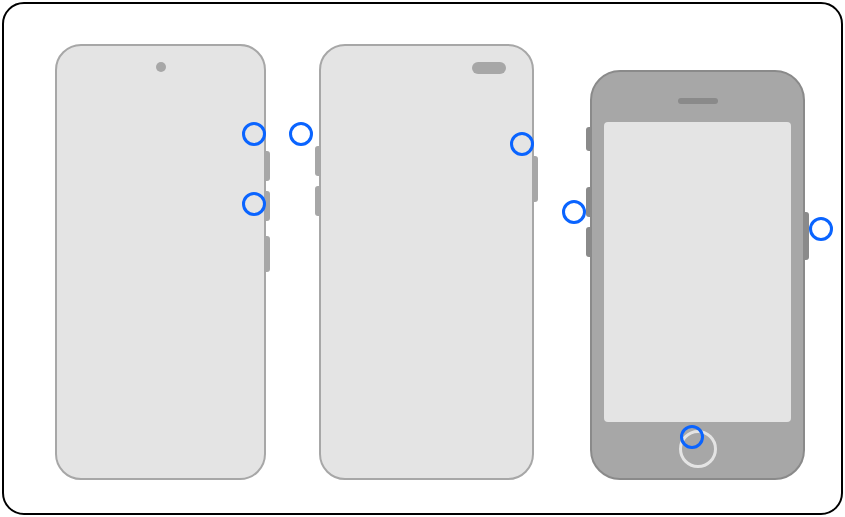 The height and width of the screenshot is (517, 845). Describe the element at coordinates (489, 68) in the screenshot. I see `front-camera-pill-icon` at that location.